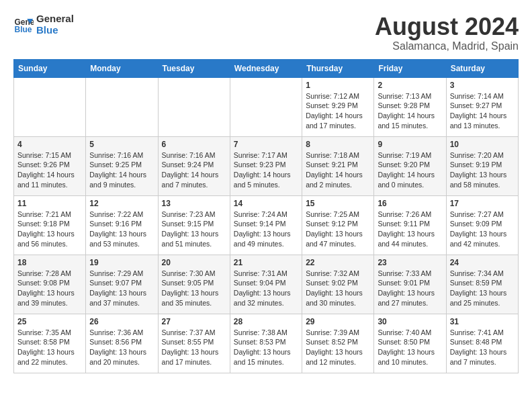 This screenshot has height=411, width=532. What do you see at coordinates (447, 27) in the screenshot?
I see `month-title: August 2024` at bounding box center [447, 27].